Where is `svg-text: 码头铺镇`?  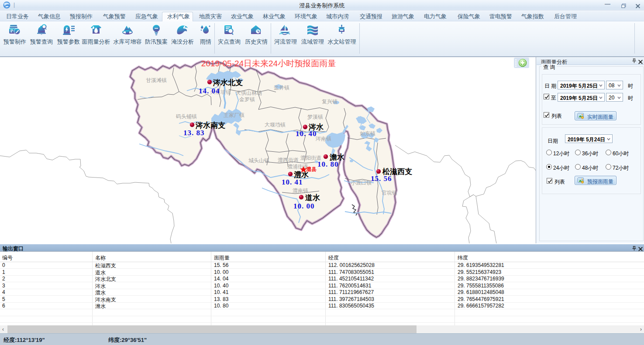
svg-text: 码头铺镇 is located at coordinates (186, 116).